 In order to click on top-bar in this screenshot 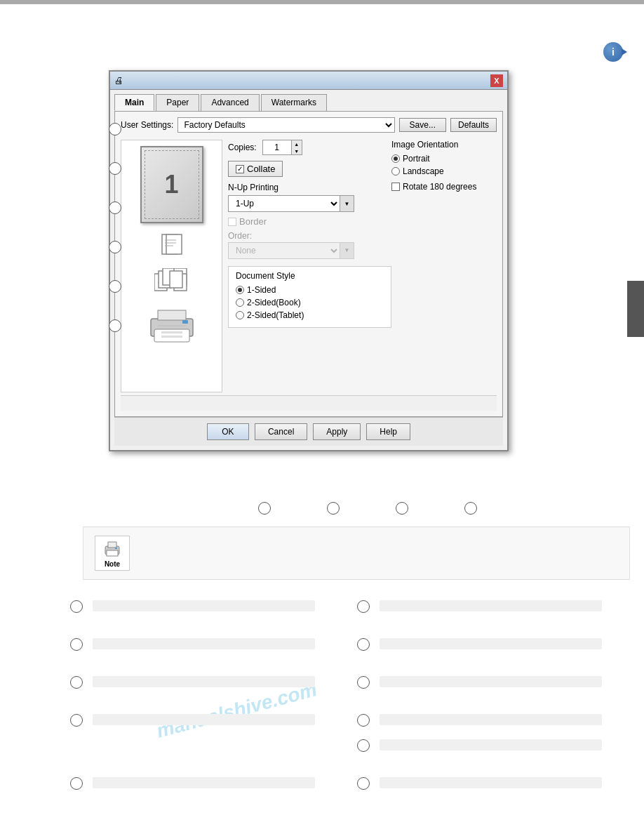, I will do `click(322, 2)`.